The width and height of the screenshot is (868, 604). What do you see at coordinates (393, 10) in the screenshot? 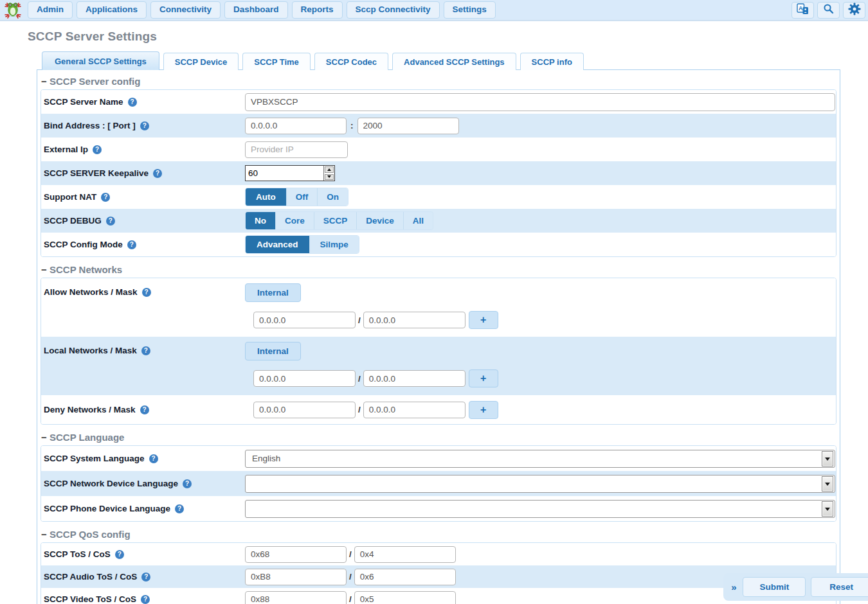
I see `nav-item-sccp-connectivity: Sccp Connectivity` at bounding box center [393, 10].